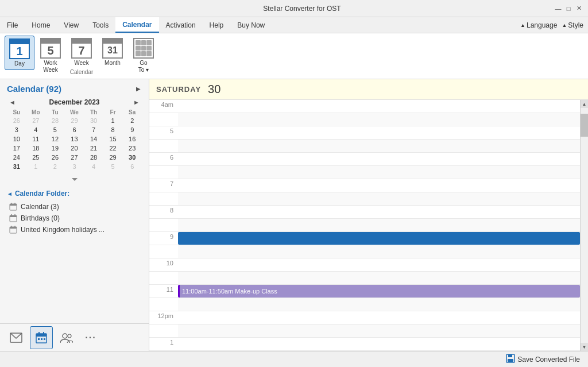  What do you see at coordinates (94, 130) in the screenshot?
I see `cal-day: 7` at bounding box center [94, 130].